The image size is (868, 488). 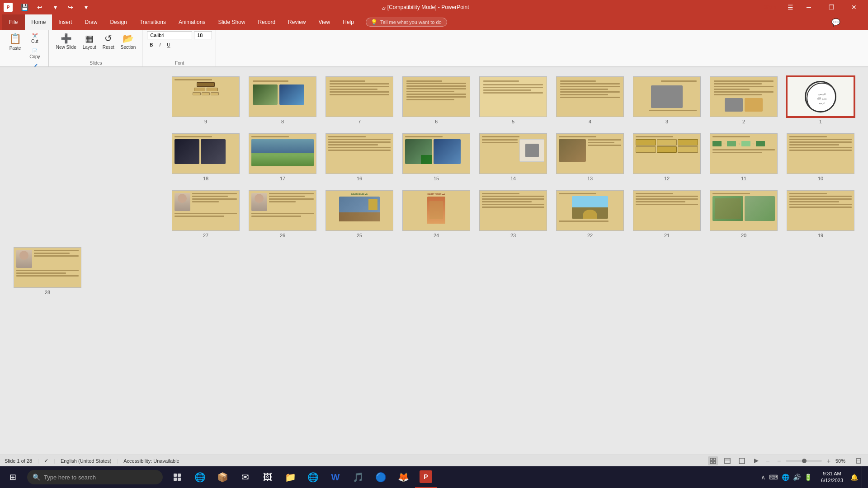 I want to click on slide-sorter-btn, so click(x=727, y=461).